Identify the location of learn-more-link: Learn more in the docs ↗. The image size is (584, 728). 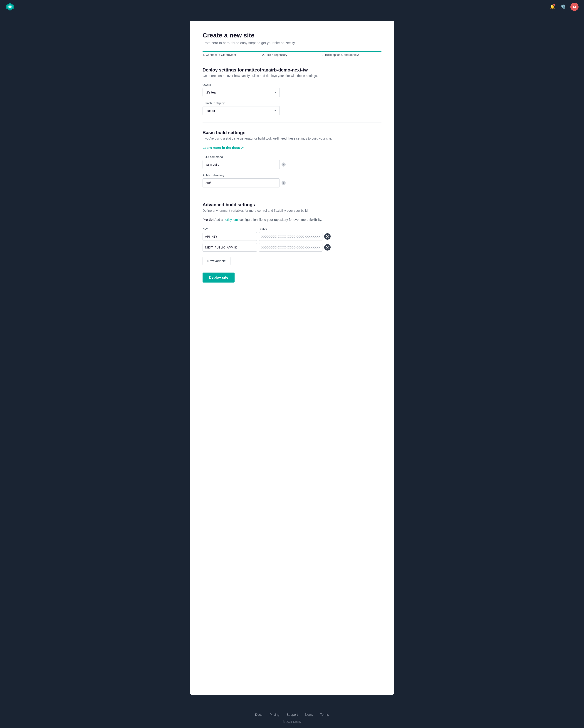
(223, 148).